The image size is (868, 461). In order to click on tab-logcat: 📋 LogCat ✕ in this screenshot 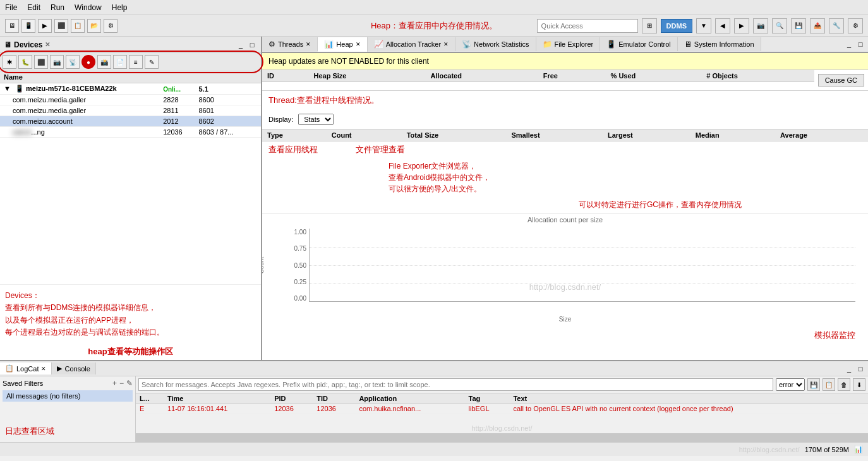, I will do `click(26, 369)`.